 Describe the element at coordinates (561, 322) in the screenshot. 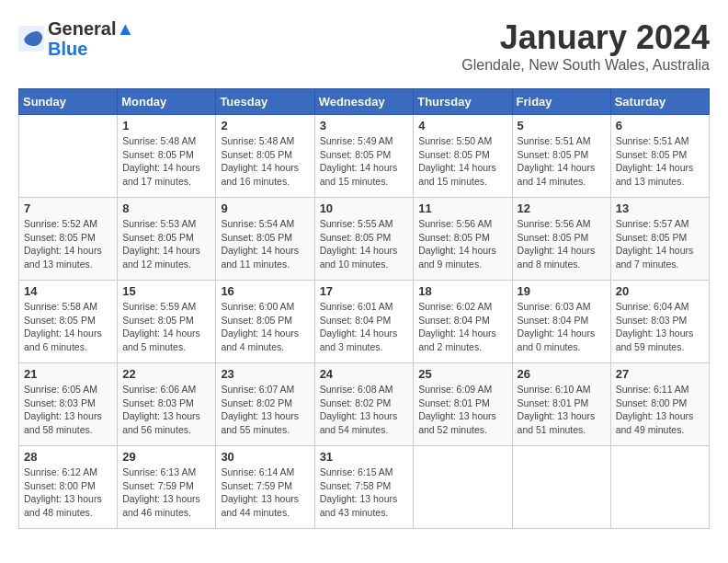

I see `calendar-cell: 19 Sunrise: 6:03 AMSunset: 8:04 PMDaylig…` at that location.